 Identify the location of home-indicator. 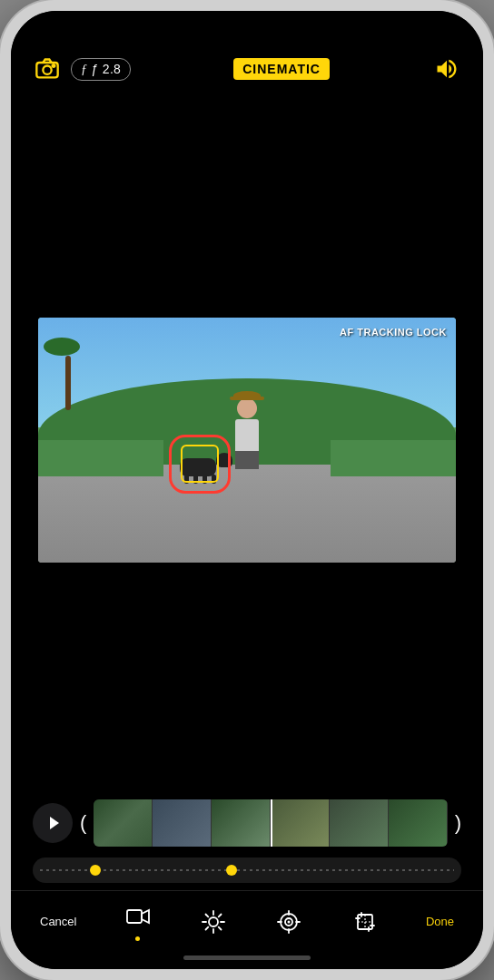
(247, 958).